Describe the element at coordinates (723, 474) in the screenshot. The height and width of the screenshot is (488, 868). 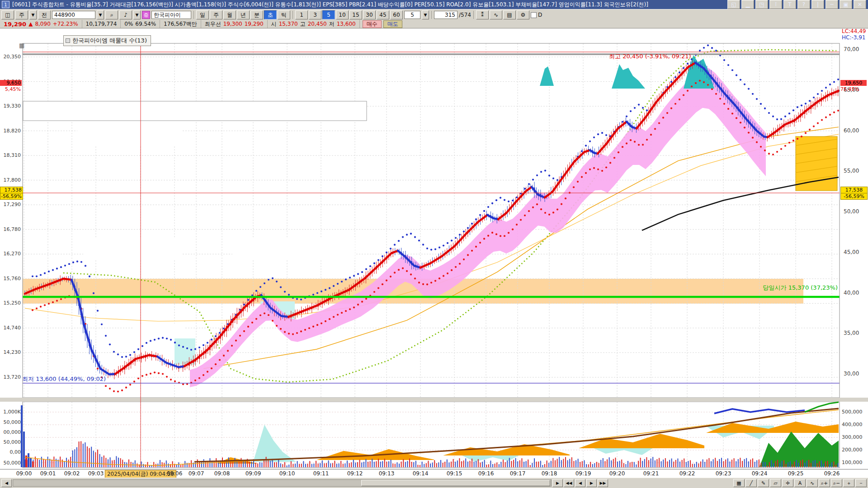
I see `time-axis-label: 09:23` at that location.